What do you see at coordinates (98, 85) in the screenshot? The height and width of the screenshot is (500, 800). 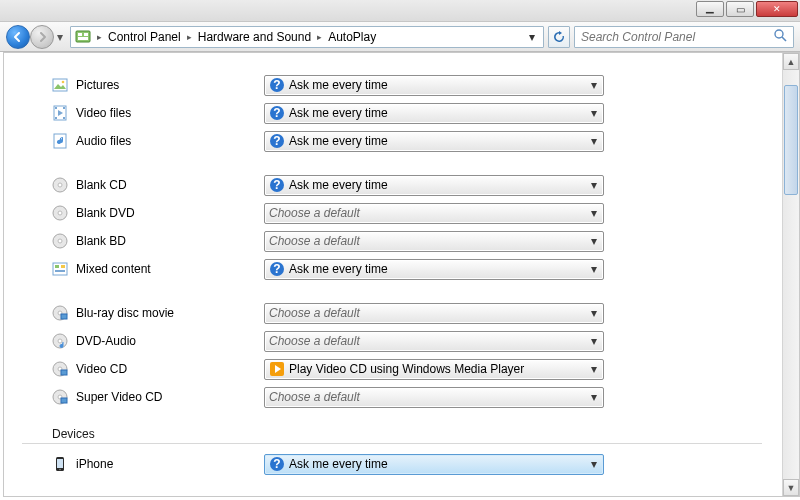 I see `label-pictures: Pictures` at bounding box center [98, 85].